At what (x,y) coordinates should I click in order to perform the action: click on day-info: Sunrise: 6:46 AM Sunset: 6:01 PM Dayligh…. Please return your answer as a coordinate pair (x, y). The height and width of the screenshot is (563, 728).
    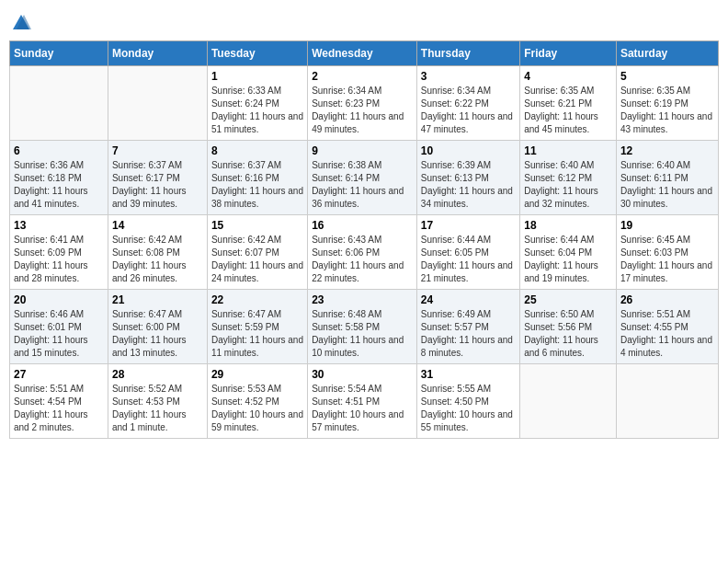
    Looking at the image, I should click on (59, 334).